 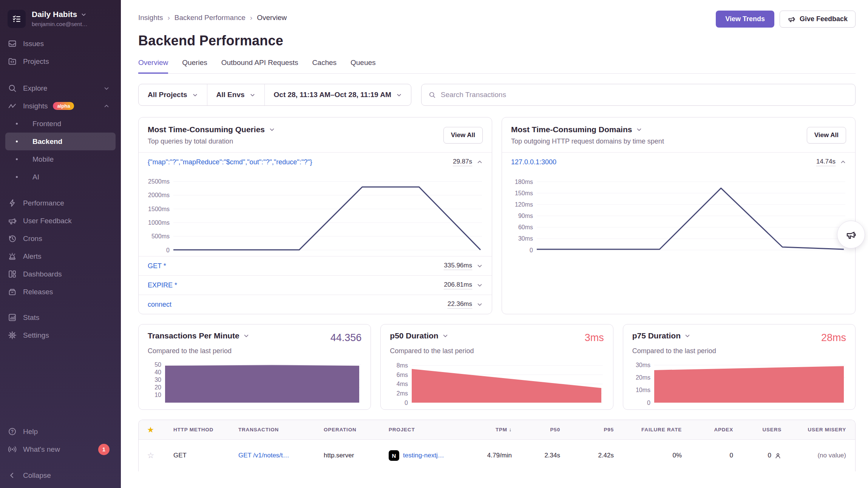 I want to click on search-icon, so click(x=12, y=88).